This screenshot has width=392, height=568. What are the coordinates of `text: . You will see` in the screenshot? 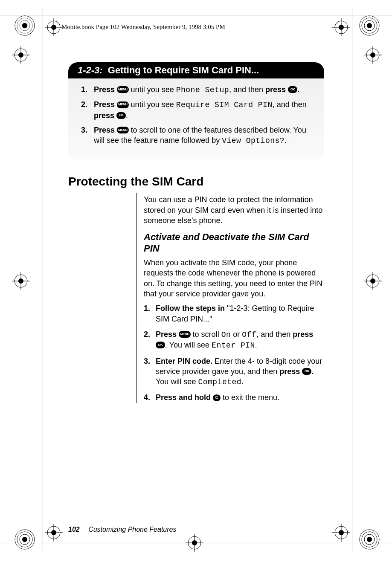 It's located at (189, 345).